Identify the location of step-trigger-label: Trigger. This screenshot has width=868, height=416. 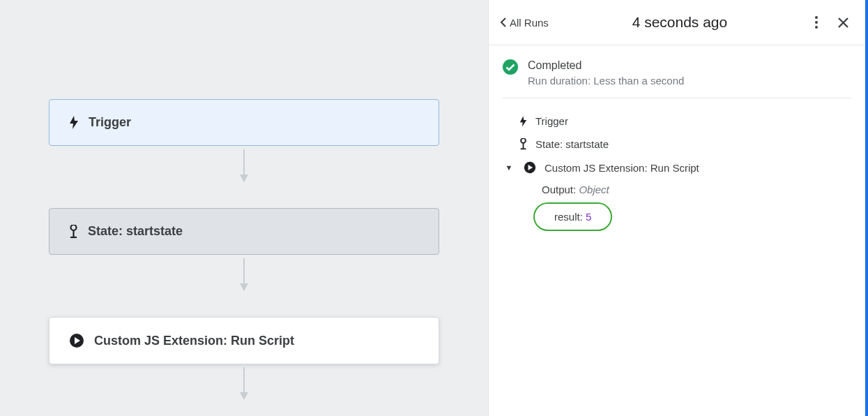
(552, 121).